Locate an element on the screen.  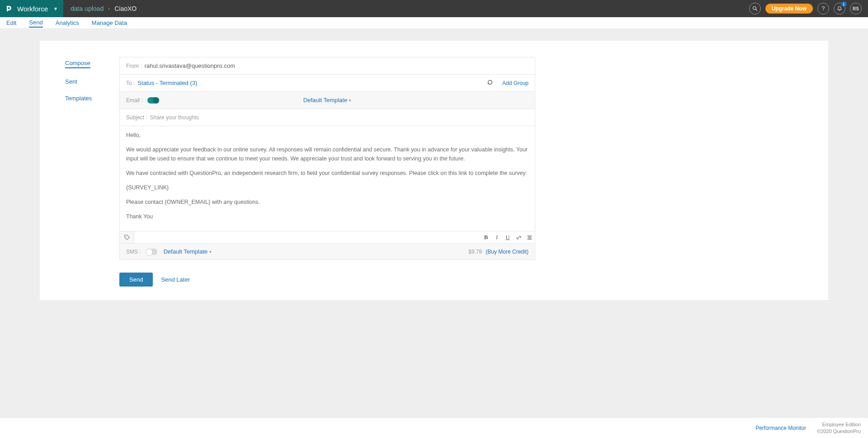
notifications-button: 1 is located at coordinates (840, 9).